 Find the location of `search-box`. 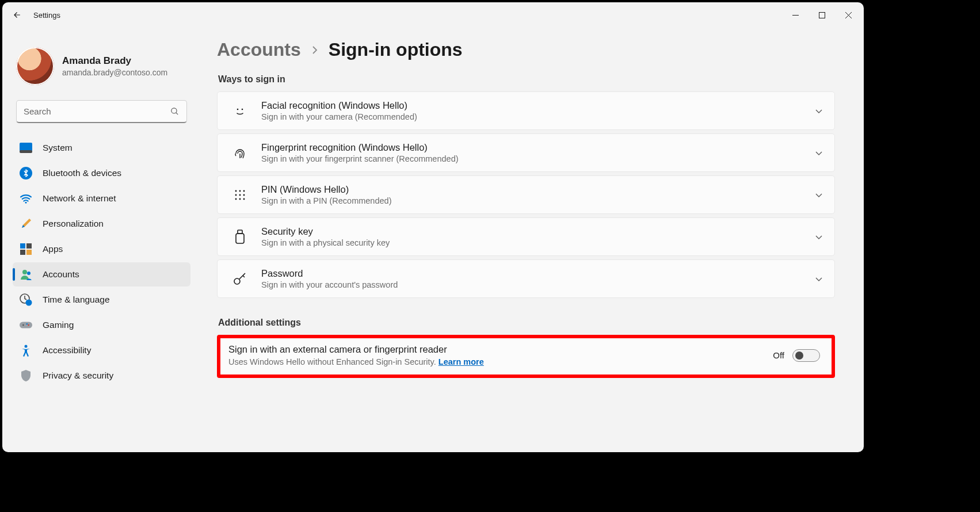

search-box is located at coordinates (101, 112).